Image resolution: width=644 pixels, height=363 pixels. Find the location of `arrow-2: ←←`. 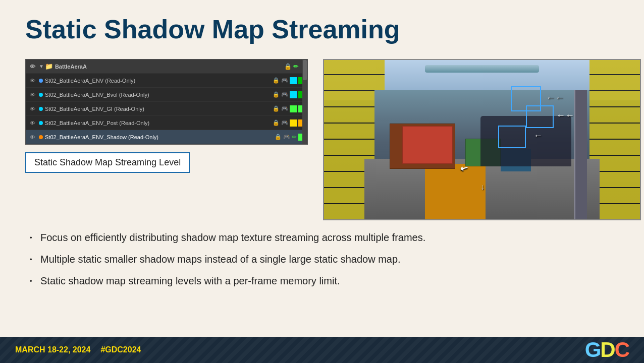

arrow-2: ←← is located at coordinates (565, 116).